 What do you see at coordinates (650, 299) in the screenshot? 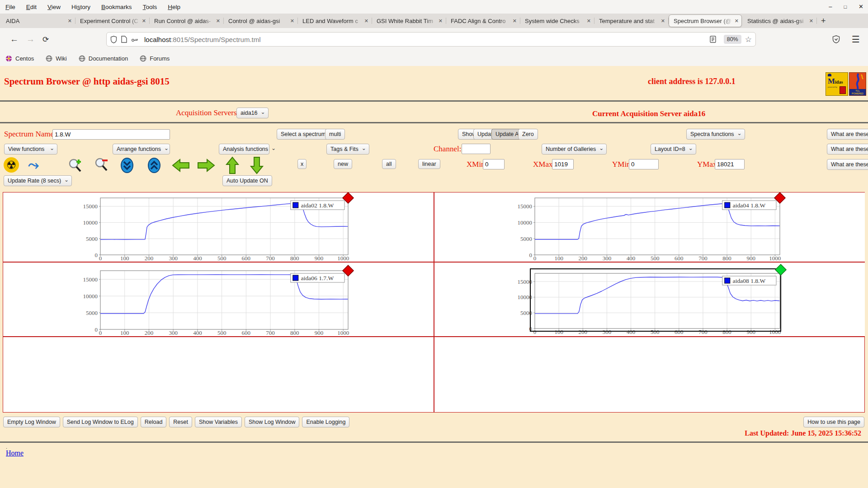
I see `spectrum-chart-aida08-selected: 0100200300400500600700800900100005000100…` at bounding box center [650, 299].